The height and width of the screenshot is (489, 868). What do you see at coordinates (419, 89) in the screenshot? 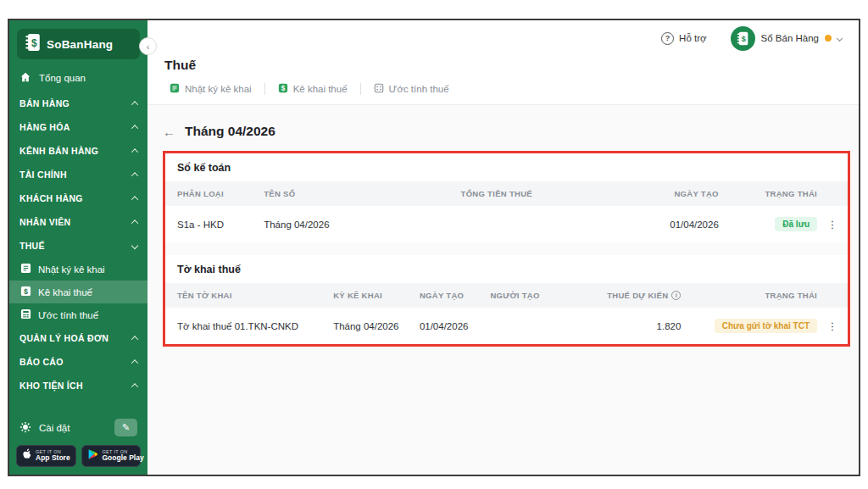
I see `tab-label: Ước tính thuế` at bounding box center [419, 89].